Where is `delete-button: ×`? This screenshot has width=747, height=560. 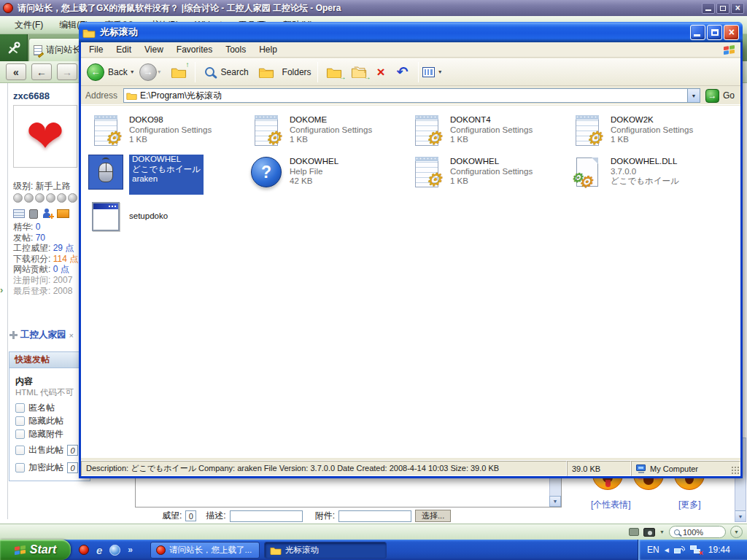
delete-button: × is located at coordinates (381, 71).